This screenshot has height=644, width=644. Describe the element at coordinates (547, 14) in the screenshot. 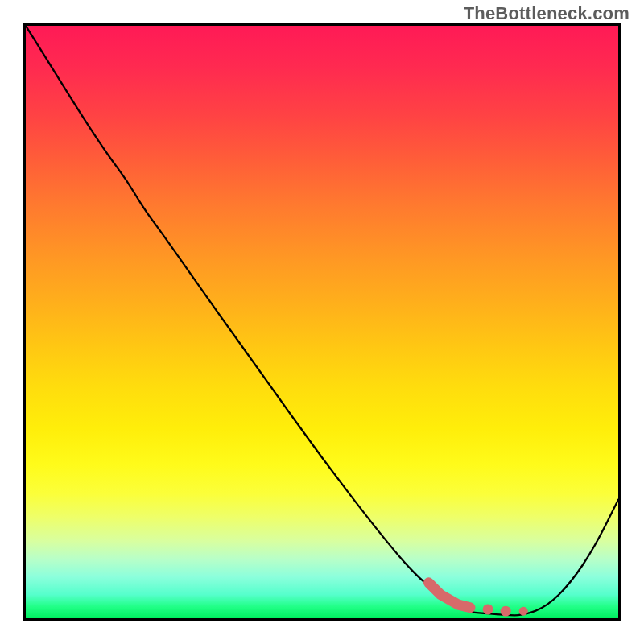

I see `attribution-label: TheBottleneck.com` at that location.